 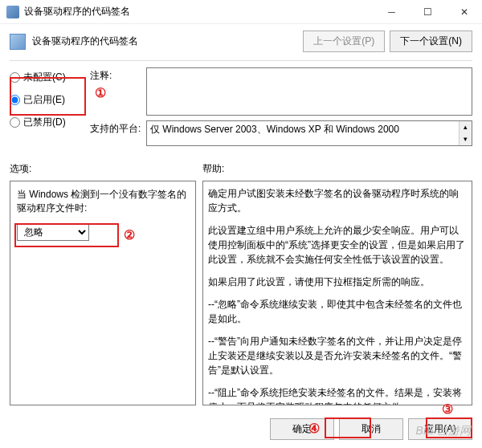 What do you see at coordinates (465, 127) in the screenshot?
I see `scroll-up-icon: ▴` at bounding box center [465, 127].